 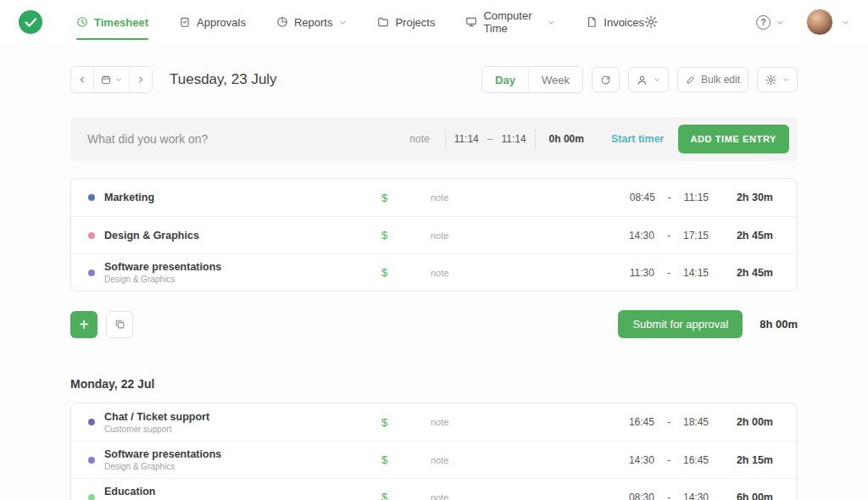 What do you see at coordinates (434, 489) in the screenshot?
I see `time-entry-row: Education Customer success $ note 08:30 …` at bounding box center [434, 489].